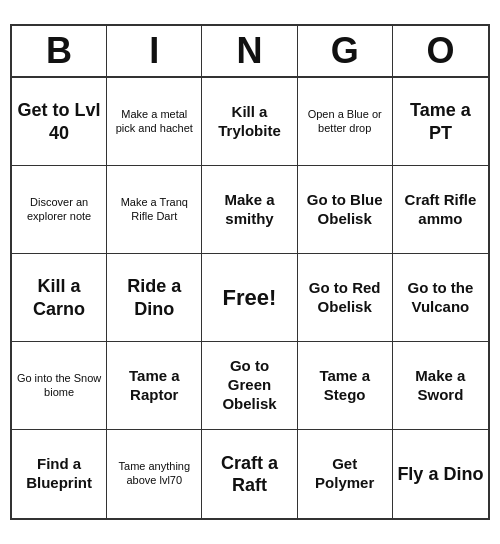  I want to click on bingo-cell: Get Polymer, so click(346, 474).